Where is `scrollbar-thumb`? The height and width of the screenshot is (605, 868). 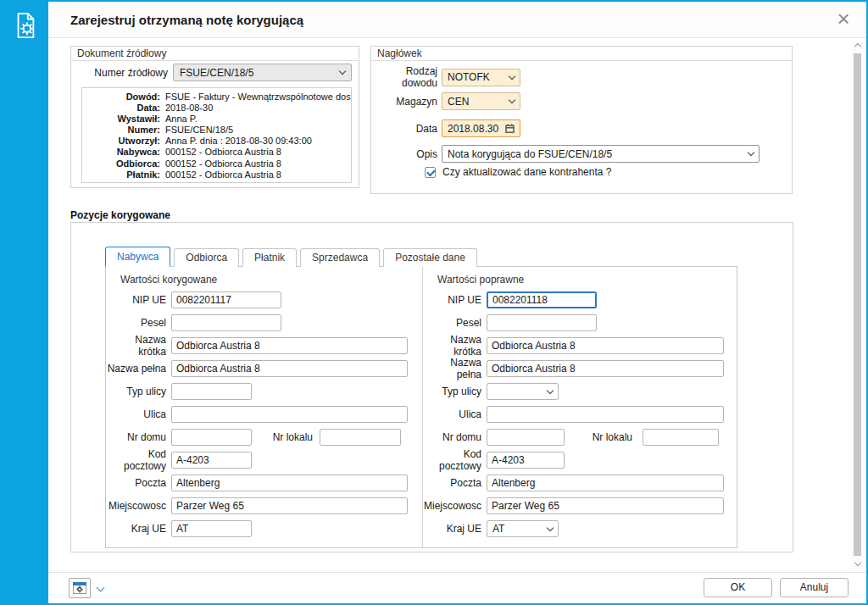 scrollbar-thumb is located at coordinates (858, 305).